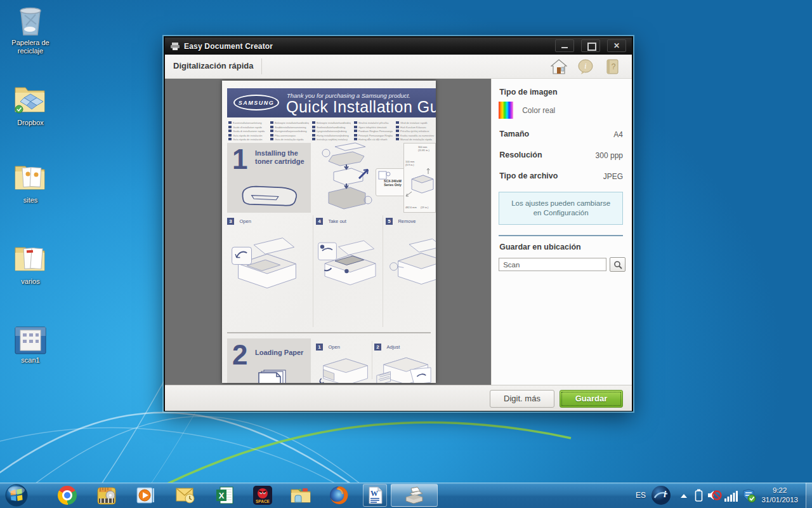  Describe the element at coordinates (684, 496) in the screenshot. I see `show-hidden-icons-caret` at that location.